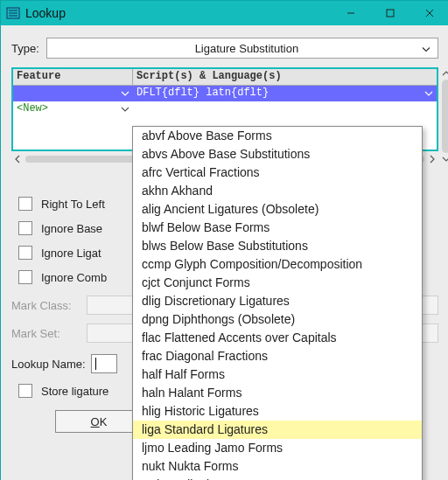 This screenshot has width=448, height=480. What do you see at coordinates (49, 334) in the screenshot?
I see `mark-set-label: Mark Set:` at bounding box center [49, 334].